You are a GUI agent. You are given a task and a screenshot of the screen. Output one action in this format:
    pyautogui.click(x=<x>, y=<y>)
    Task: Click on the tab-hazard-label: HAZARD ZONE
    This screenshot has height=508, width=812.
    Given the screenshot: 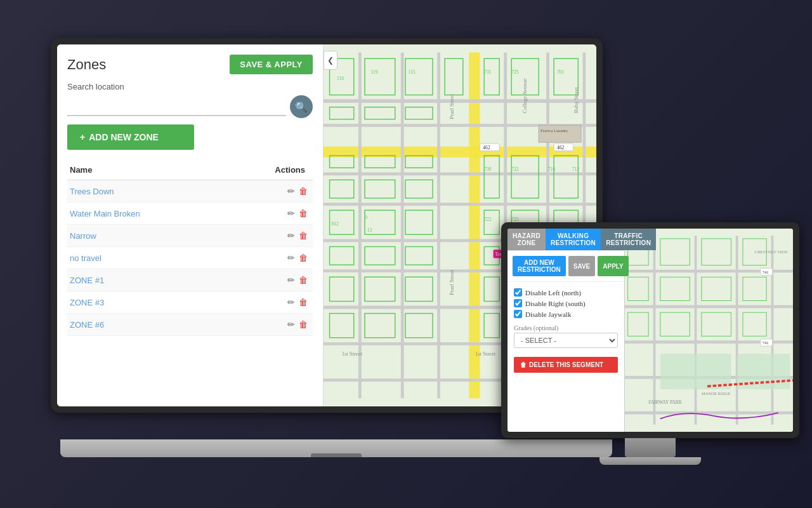 What is the action you would take?
    pyautogui.click(x=527, y=239)
    